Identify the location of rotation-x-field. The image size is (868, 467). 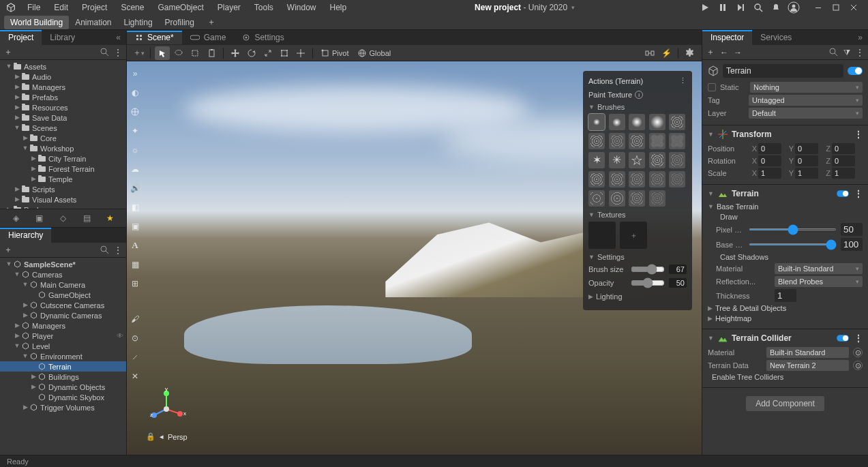
(770, 161).